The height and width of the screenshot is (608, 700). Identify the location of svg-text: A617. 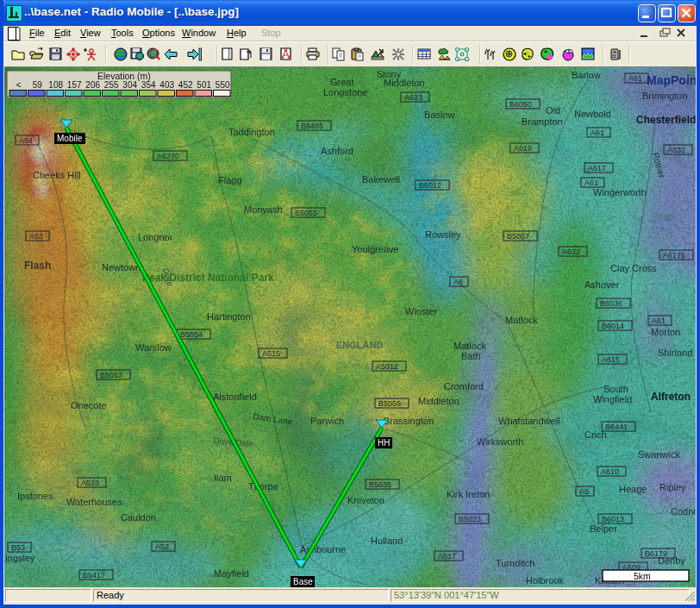
(597, 168).